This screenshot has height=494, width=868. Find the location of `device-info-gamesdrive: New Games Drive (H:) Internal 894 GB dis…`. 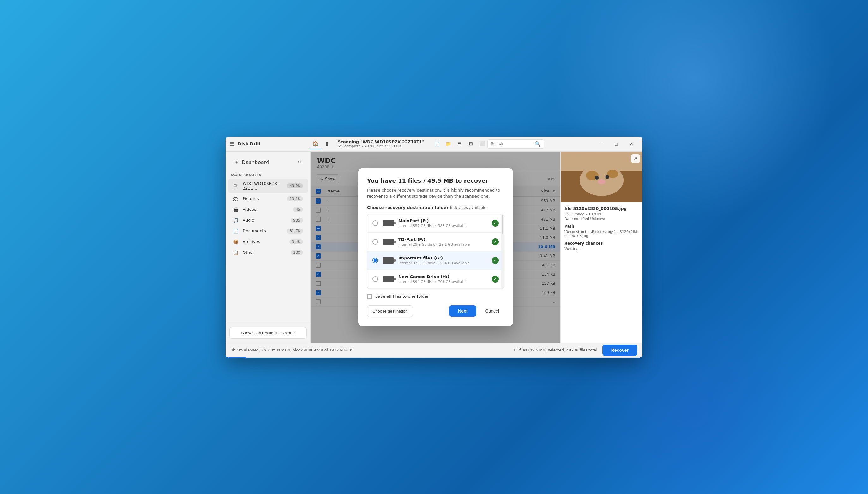

device-info-gamesdrive: New Games Drive (H:) Internal 894 GB dis… is located at coordinates (443, 279).